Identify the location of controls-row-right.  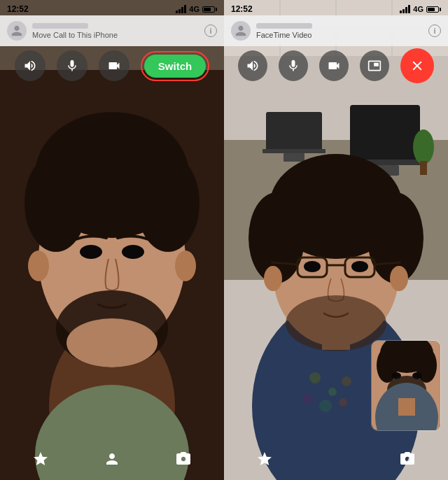
(336, 66).